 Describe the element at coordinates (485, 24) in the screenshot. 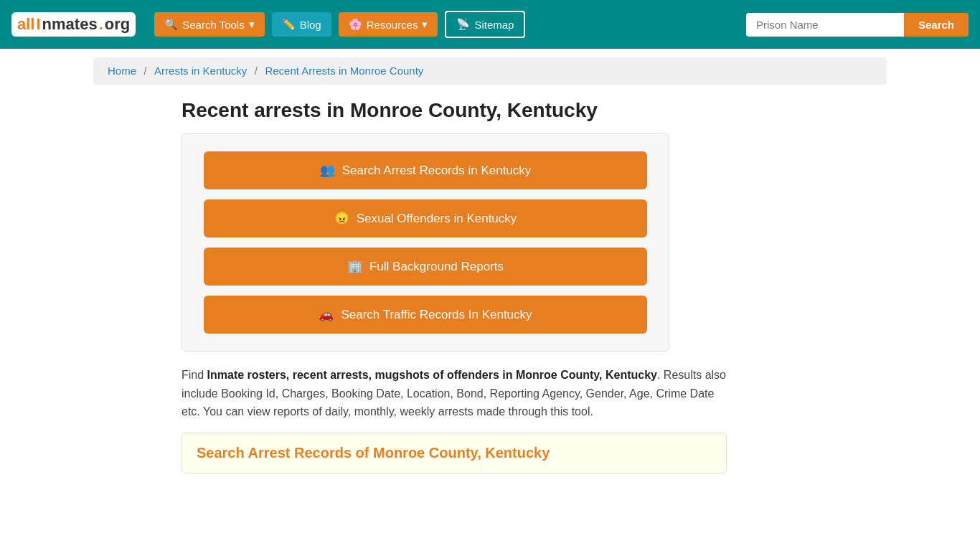

I see `sitemap-button: 📡 Sitemap` at that location.